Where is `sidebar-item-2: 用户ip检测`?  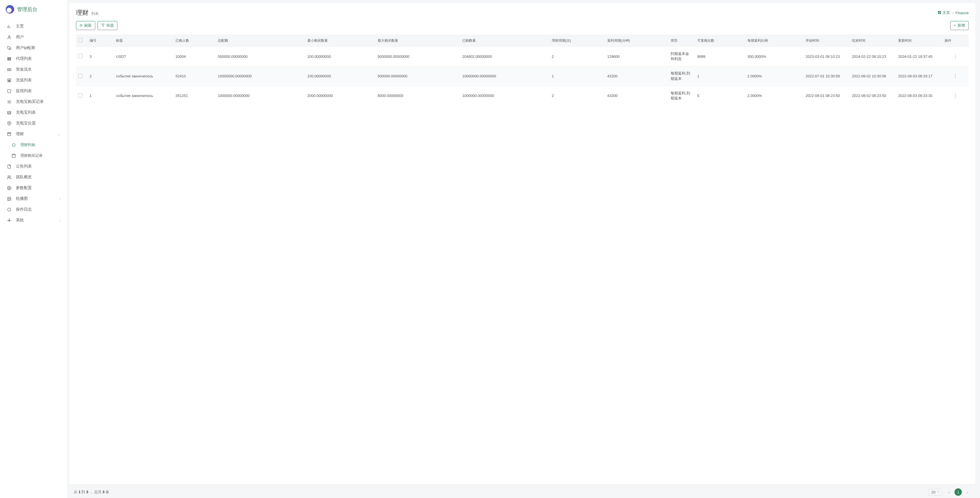 sidebar-item-2: 用户ip检测 is located at coordinates (33, 48).